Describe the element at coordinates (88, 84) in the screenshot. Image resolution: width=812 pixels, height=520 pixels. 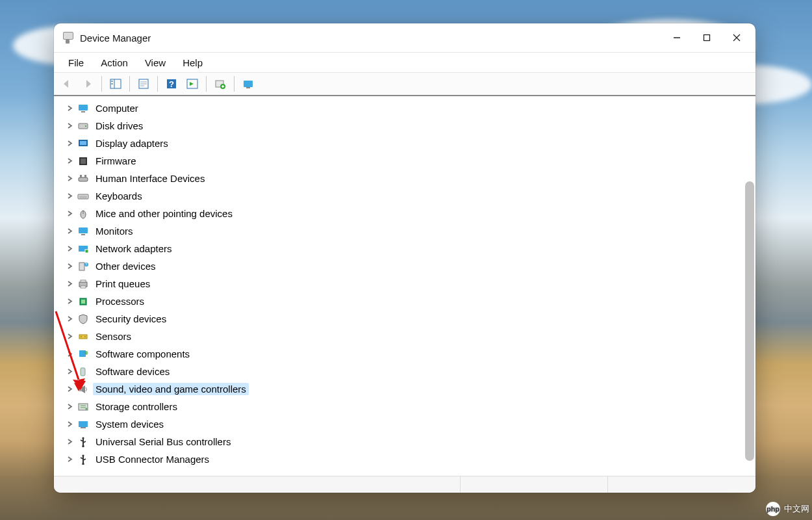
I see `forward-button` at that location.